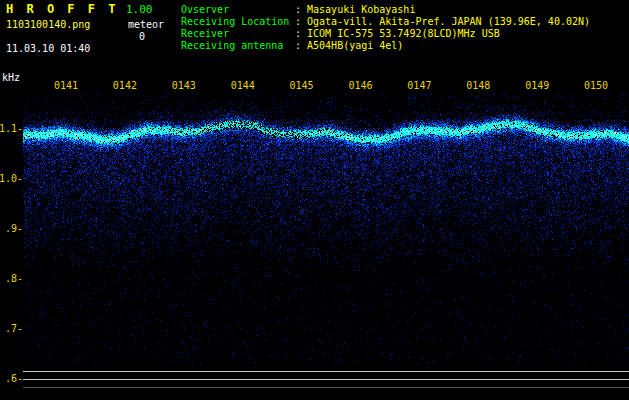 This screenshot has height=400, width=629. What do you see at coordinates (386, 28) in the screenshot?
I see `station-info-block: Ovserver: Masayuki KobayashiReceiving Lo…` at bounding box center [386, 28].